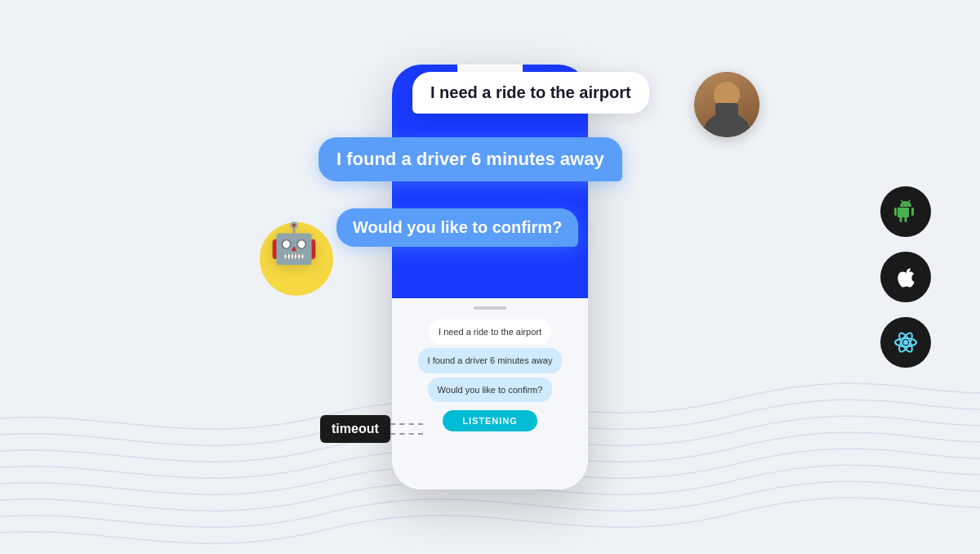 The height and width of the screenshot is (554, 980). I want to click on phone-bottom-area: I need a ride to the airport I found a d…, so click(490, 394).